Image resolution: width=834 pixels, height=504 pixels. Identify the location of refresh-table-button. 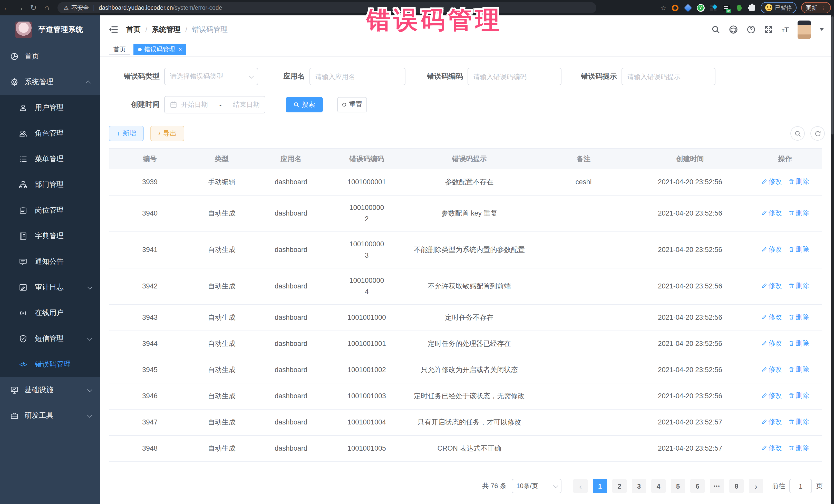
(818, 133).